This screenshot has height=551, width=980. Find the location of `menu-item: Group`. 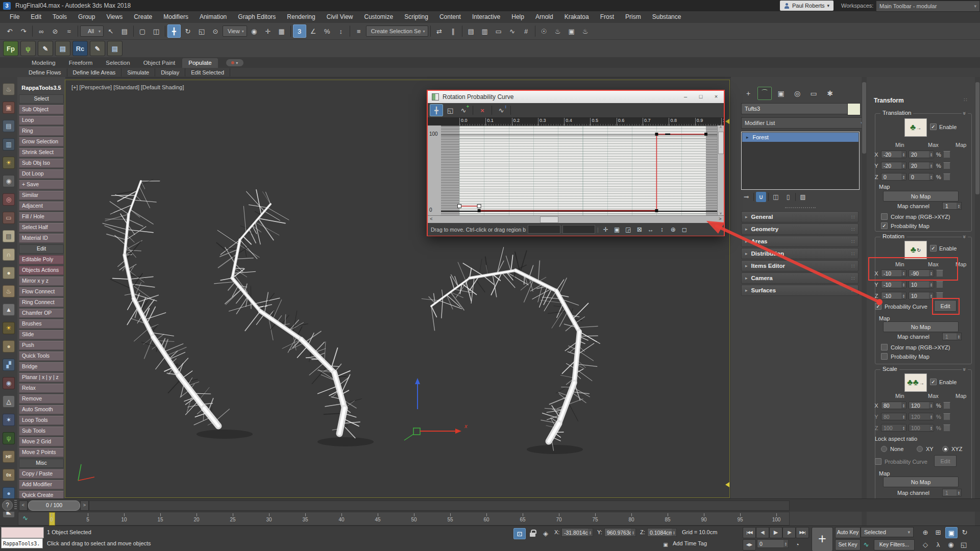

menu-item: Group is located at coordinates (87, 17).